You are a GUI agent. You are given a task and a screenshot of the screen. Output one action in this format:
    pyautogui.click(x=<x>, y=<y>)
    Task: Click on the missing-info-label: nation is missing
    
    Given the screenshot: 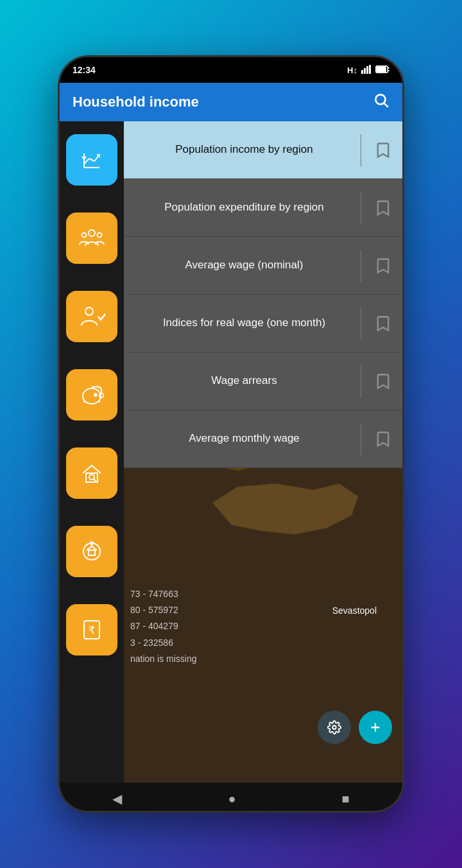 What is the action you would take?
    pyautogui.click(x=164, y=659)
    